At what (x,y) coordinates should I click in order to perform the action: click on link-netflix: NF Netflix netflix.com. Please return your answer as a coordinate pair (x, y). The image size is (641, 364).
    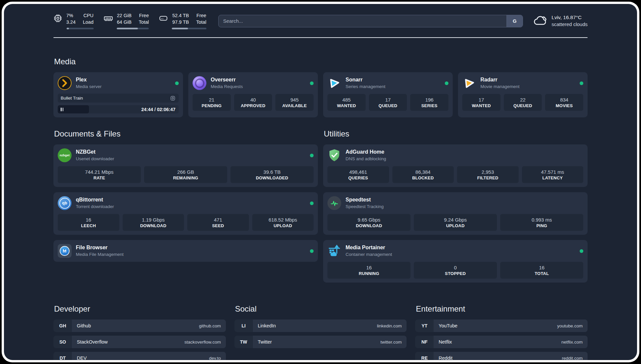
    Looking at the image, I should click on (501, 342).